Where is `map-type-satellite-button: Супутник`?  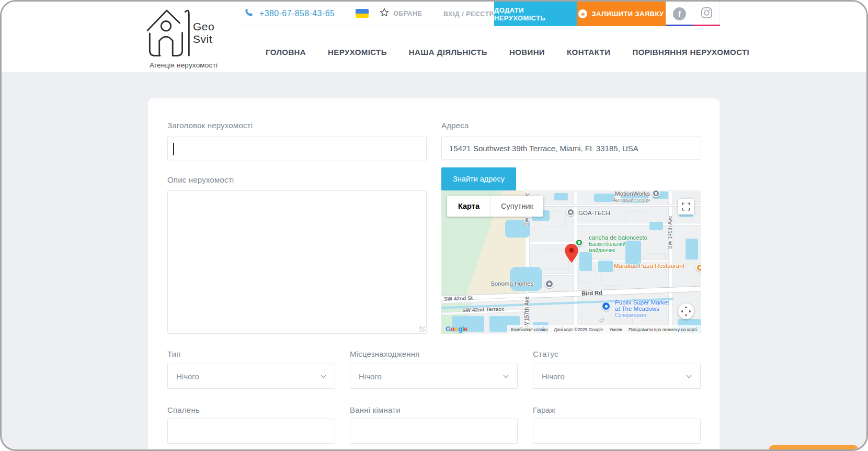 map-type-satellite-button: Супутник is located at coordinates (517, 206).